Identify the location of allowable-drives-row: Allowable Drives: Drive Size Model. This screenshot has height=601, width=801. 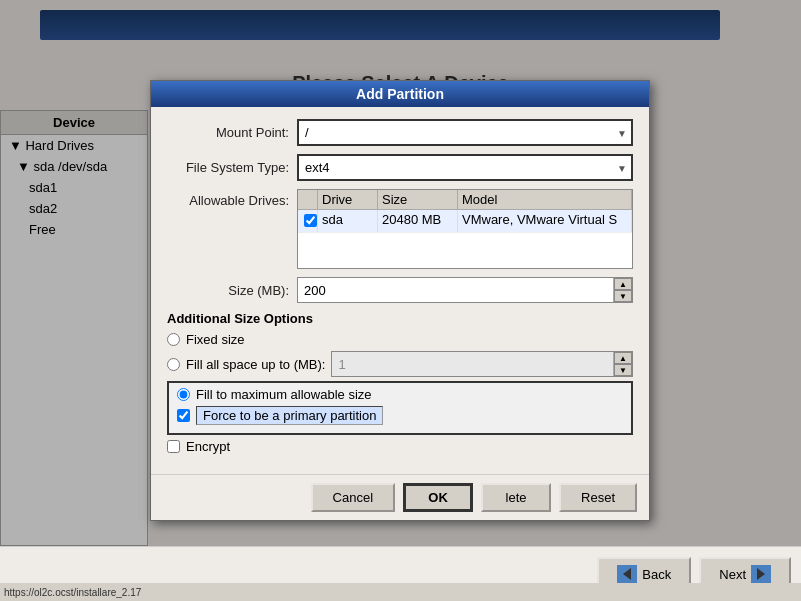
(400, 229).